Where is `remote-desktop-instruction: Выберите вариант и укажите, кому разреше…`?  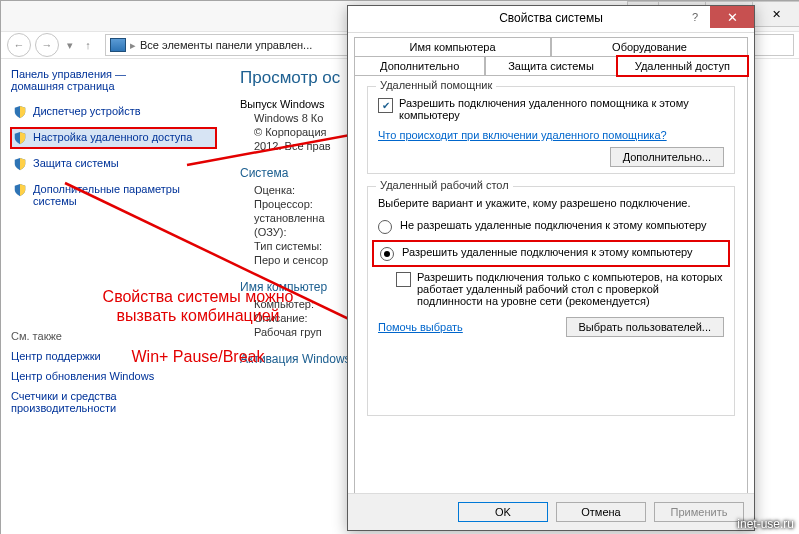
remote-desktop-instruction: Выберите вариант и укажите, кому разреше… is located at coordinates (551, 203).